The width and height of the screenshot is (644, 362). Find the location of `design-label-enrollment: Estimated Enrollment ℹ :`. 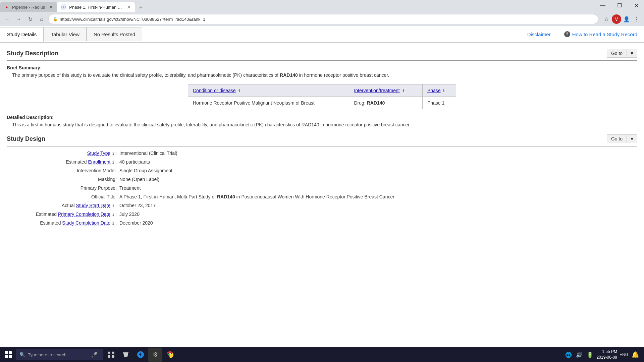

design-label-enrollment: Estimated Enrollment ℹ : is located at coordinates (66, 162).